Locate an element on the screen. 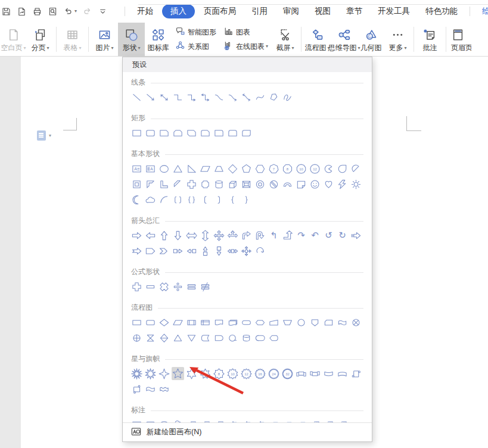  tab-绘图工具: 绘图工具 is located at coordinates (481, 11).